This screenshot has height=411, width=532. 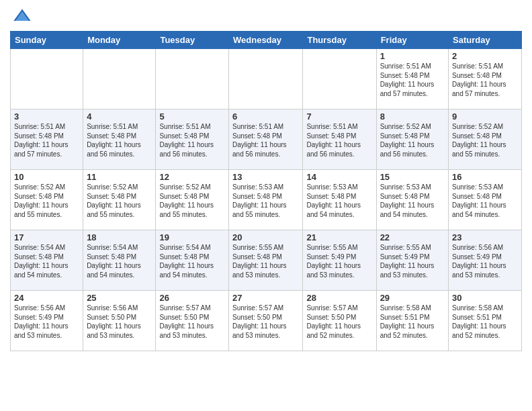 What do you see at coordinates (485, 261) in the screenshot?
I see `calendar-cell: 23Sunrise: 5:56 AMSunset: 5:49 PMDayligh…` at bounding box center [485, 261].